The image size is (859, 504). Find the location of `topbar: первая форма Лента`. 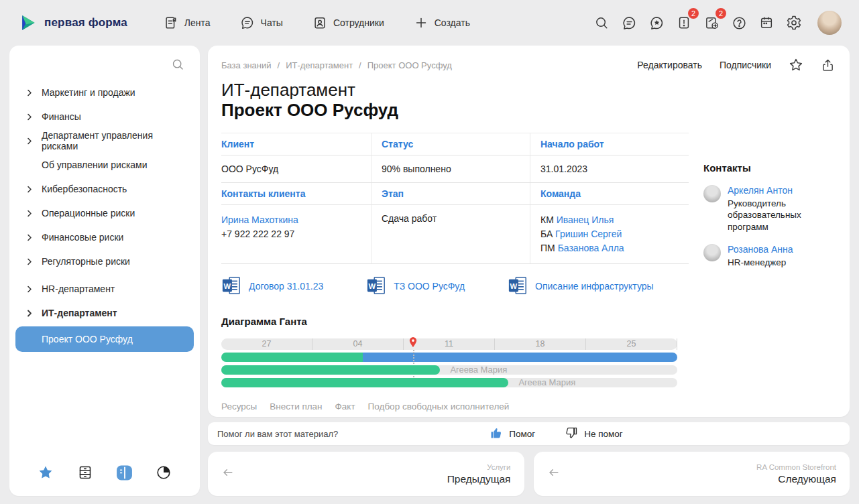

topbar: первая форма Лента is located at coordinates (429, 23).